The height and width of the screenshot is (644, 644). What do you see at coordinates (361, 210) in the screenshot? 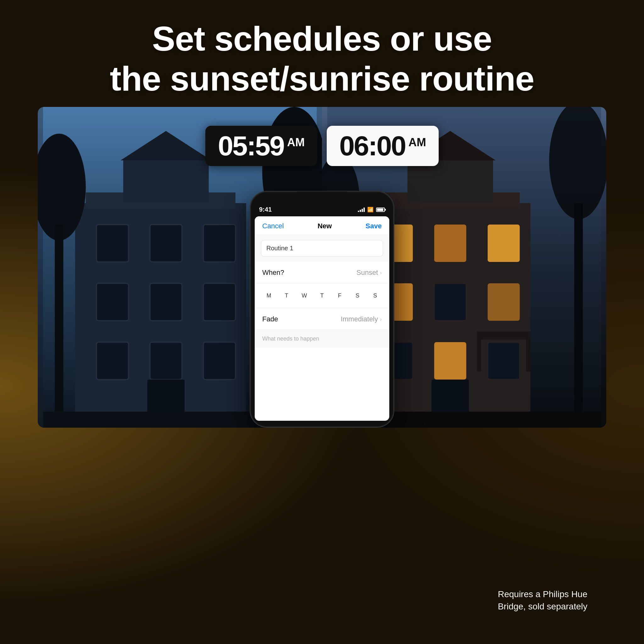
I see `signal-icon` at bounding box center [361, 210].